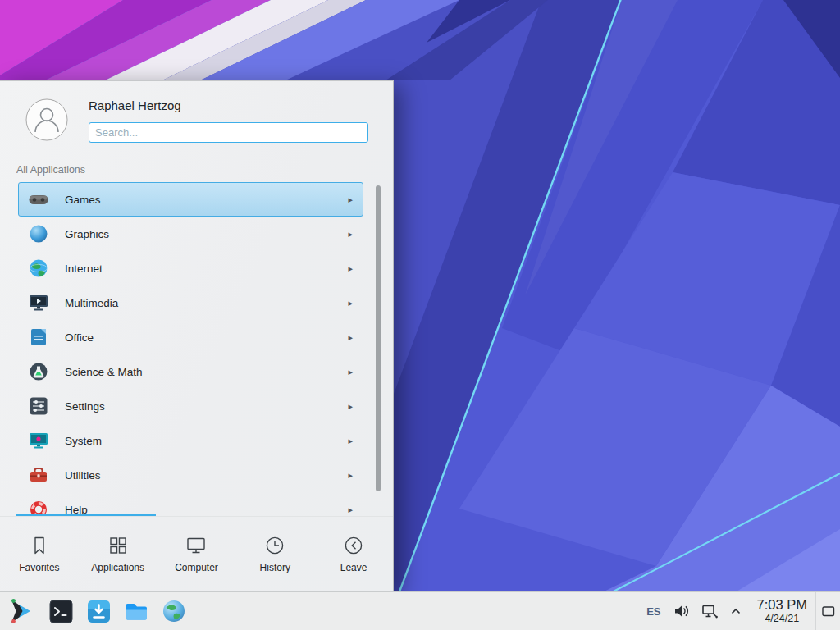 The height and width of the screenshot is (630, 840). I want to click on network-icon, so click(710, 612).